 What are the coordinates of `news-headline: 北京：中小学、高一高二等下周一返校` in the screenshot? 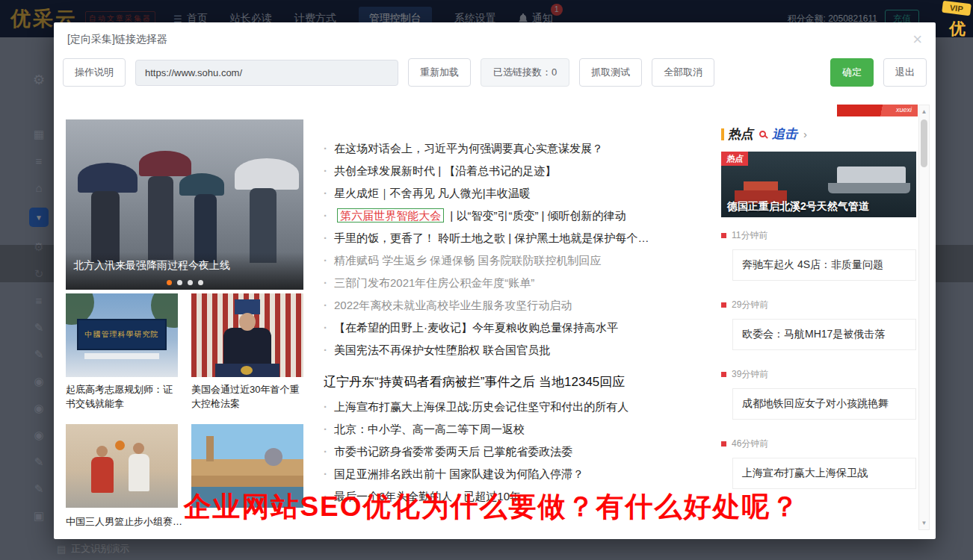 It's located at (519, 429).